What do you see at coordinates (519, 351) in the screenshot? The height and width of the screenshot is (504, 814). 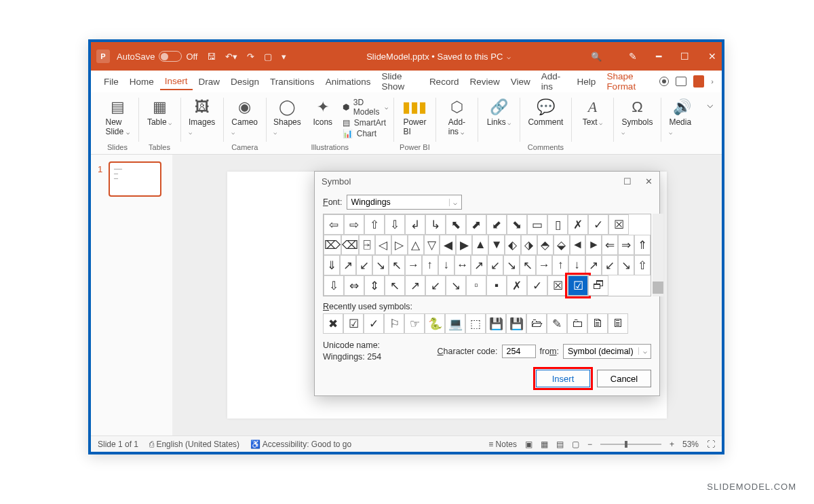 I see `charcode-input` at bounding box center [519, 351].